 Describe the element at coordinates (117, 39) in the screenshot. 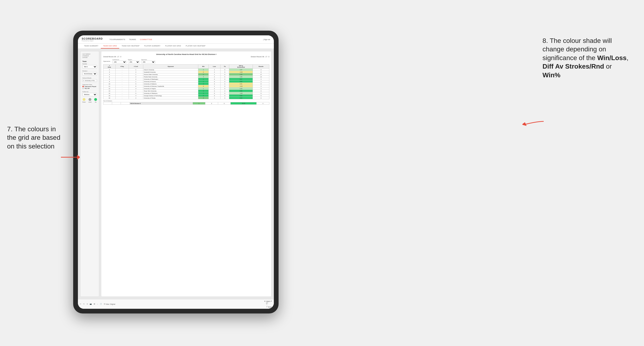

I see `nav-tournaments: TOURNAMENTS` at that location.